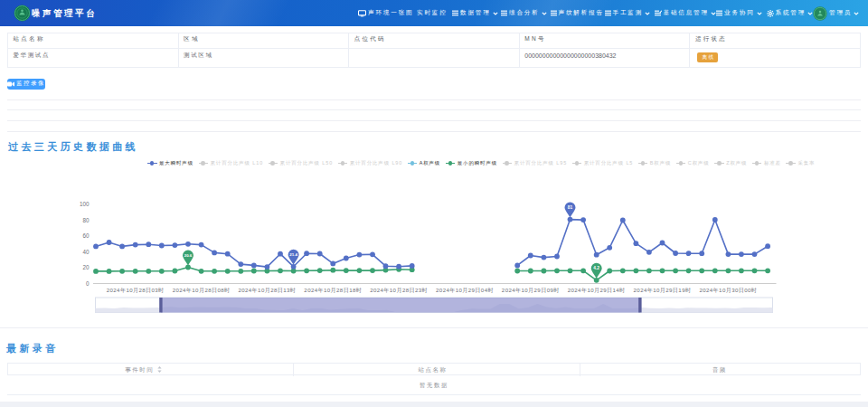 Image resolution: width=868 pixels, height=407 pixels. Describe the element at coordinates (202, 290) in the screenshot. I see `svg-text: 2024年10月28日08时` at that location.